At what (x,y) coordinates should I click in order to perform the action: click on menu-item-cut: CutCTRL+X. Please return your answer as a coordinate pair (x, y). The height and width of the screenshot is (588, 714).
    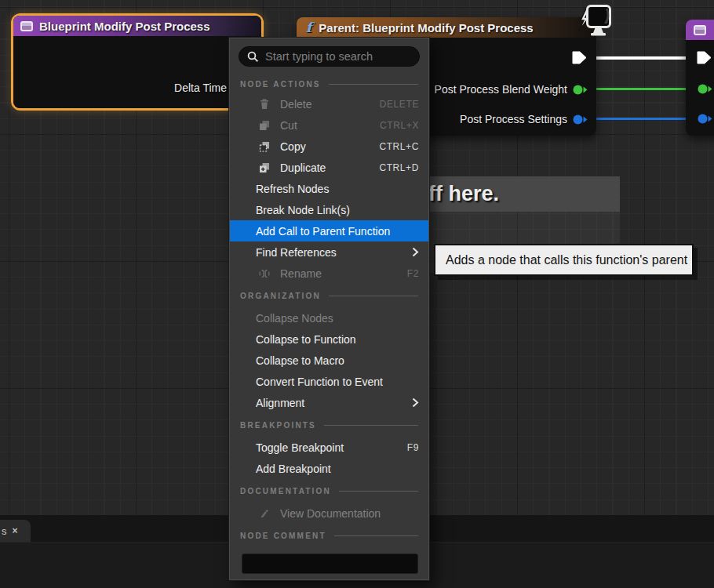
    Looking at the image, I should click on (330, 125).